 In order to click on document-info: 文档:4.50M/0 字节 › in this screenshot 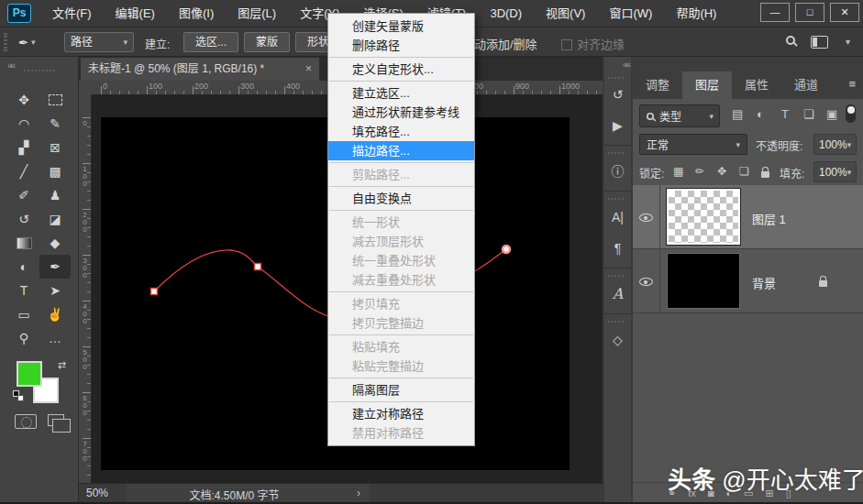, I will do `click(248, 493)`.